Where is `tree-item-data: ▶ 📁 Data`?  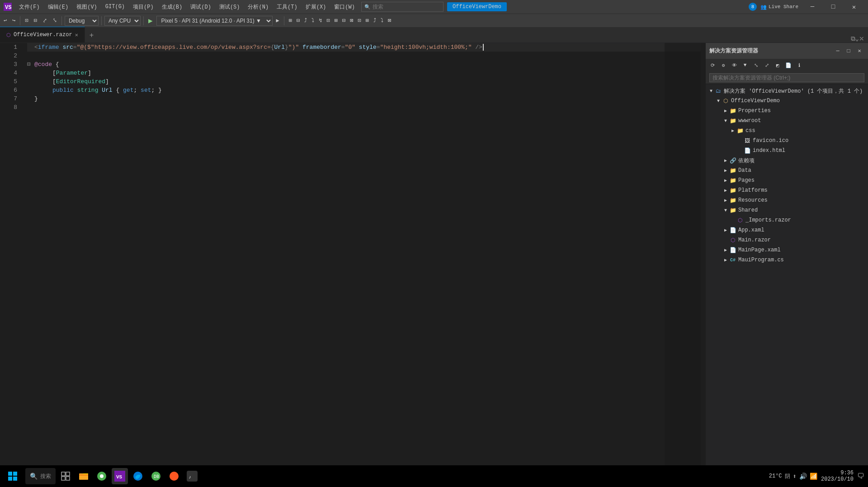 tree-item-data: ▶ 📁 Data is located at coordinates (787, 170).